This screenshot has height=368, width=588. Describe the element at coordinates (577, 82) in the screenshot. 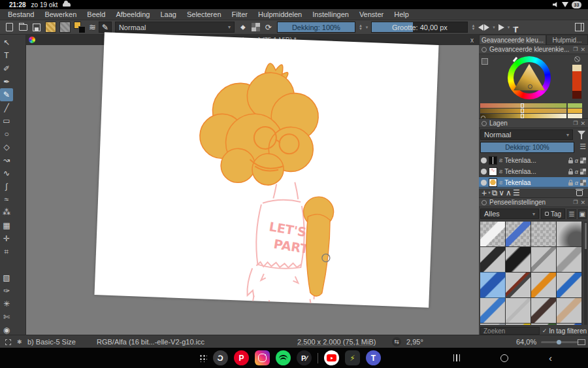

I see `recent-colors` at that location.